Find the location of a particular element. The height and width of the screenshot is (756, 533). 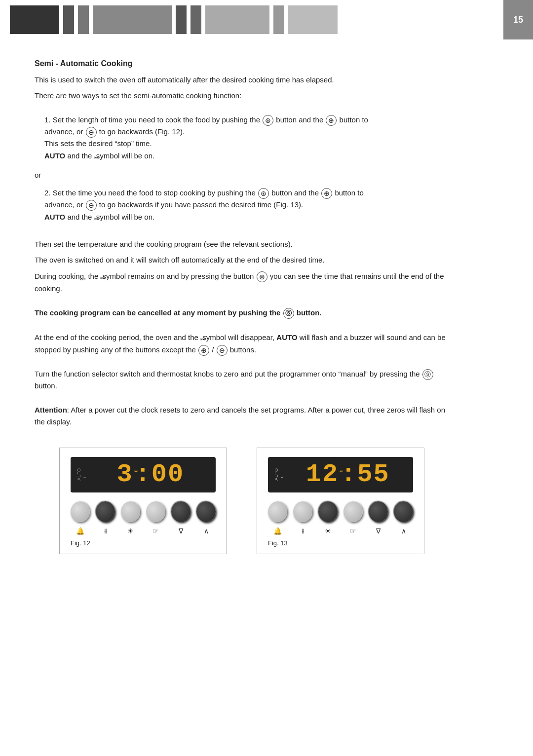

symbol-down3: ⊖ is located at coordinates (222, 350).